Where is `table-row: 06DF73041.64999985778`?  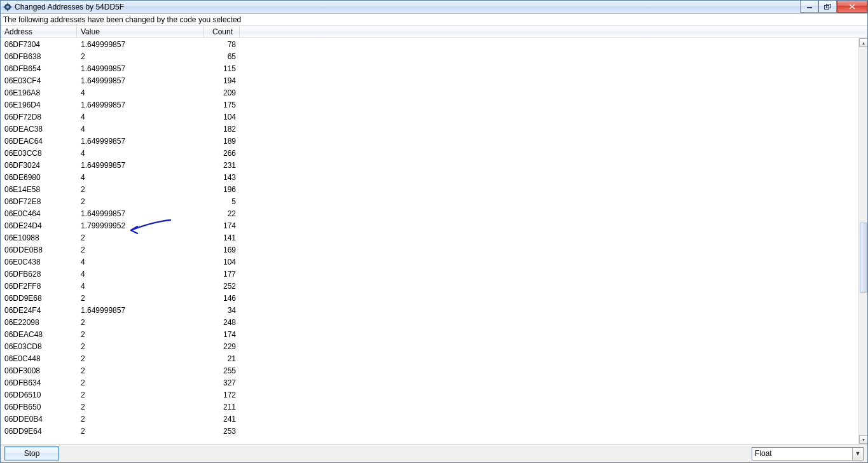
table-row: 06DF73041.64999985778 is located at coordinates (430, 45).